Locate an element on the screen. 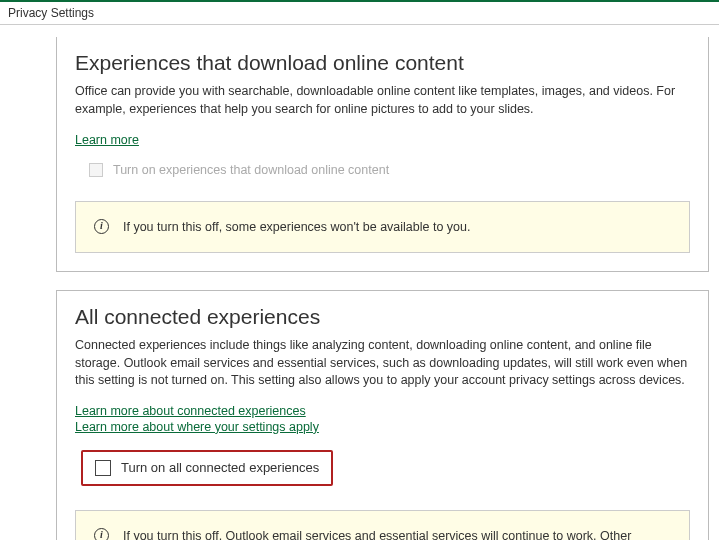  info-banner: i If you turn this off, some experiences… is located at coordinates (382, 227).